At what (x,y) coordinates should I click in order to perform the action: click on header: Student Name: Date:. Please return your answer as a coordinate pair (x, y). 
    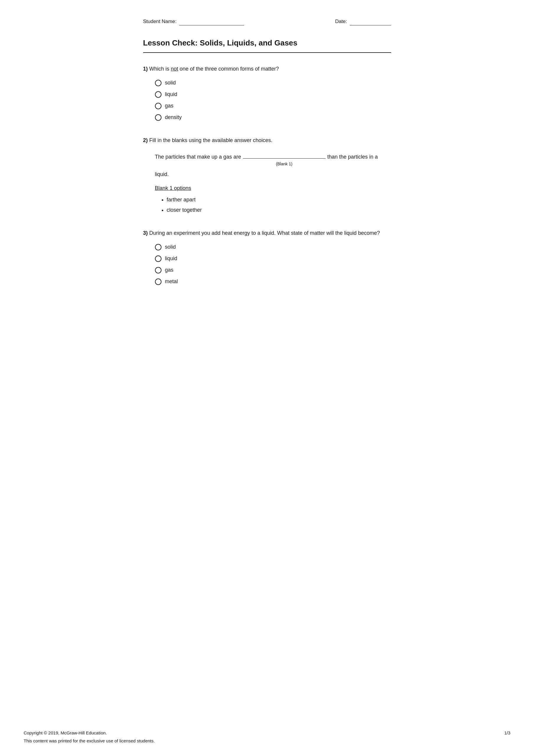
    Looking at the image, I should click on (267, 22).